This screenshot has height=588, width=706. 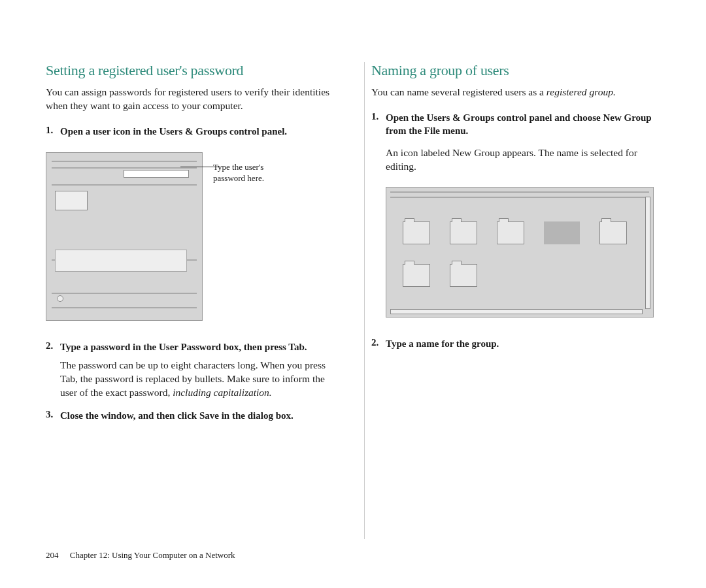 What do you see at coordinates (516, 344) in the screenshot?
I see `right-step-2: 2. Type a name for the group.` at bounding box center [516, 344].